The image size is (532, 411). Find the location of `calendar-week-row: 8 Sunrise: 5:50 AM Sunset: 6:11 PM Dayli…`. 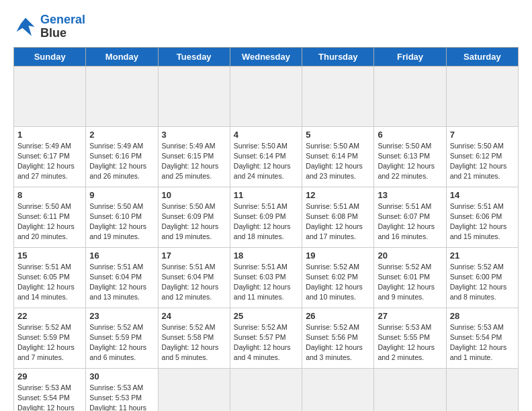

calendar-week-row: 8 Sunrise: 5:50 AM Sunset: 6:11 PM Dayli… is located at coordinates (266, 217).